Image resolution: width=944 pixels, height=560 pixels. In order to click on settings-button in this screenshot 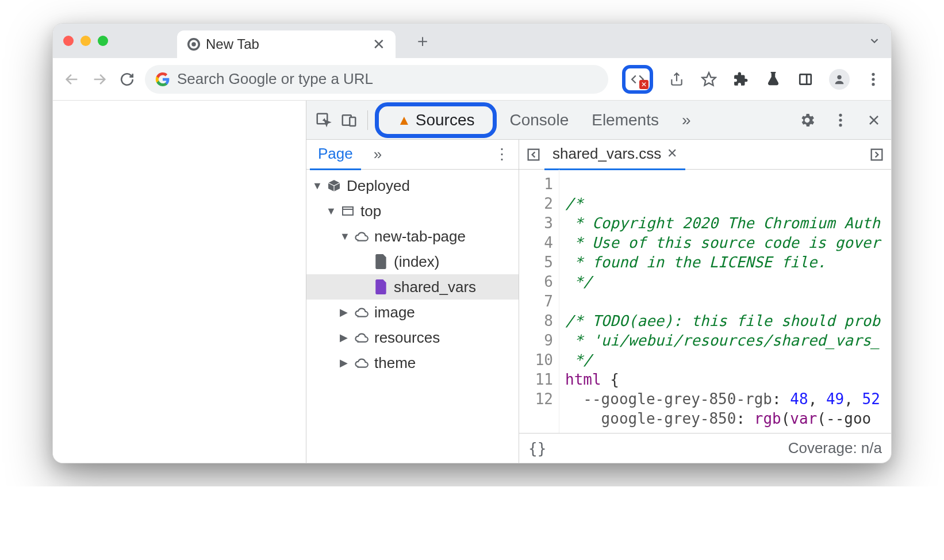, I will do `click(807, 120)`.